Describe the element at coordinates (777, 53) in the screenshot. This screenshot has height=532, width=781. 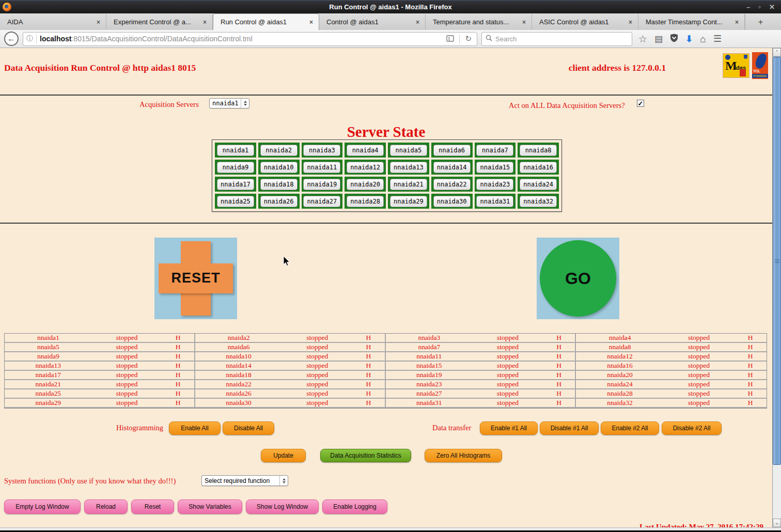
I see `scroll-up-icon: ⌃` at that location.